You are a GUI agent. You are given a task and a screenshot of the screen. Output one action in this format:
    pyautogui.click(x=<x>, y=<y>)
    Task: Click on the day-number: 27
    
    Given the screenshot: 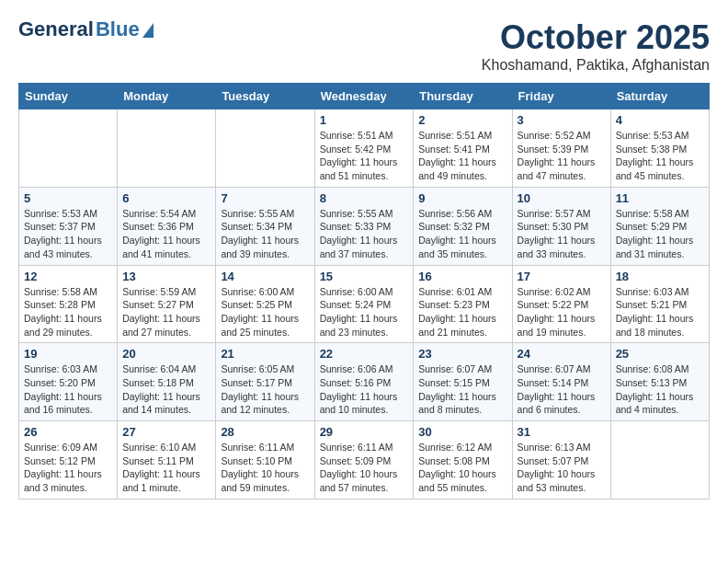 What is the action you would take?
    pyautogui.click(x=166, y=432)
    